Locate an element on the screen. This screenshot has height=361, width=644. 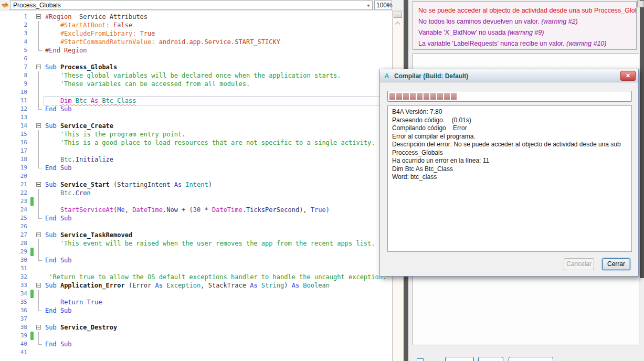
scrollbar-thumb is located at coordinates (398, 15).